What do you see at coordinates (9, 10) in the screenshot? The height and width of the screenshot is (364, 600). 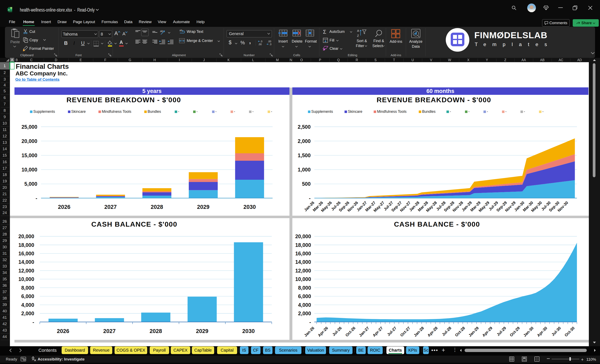 I see `svg-text: x` at bounding box center [9, 10].